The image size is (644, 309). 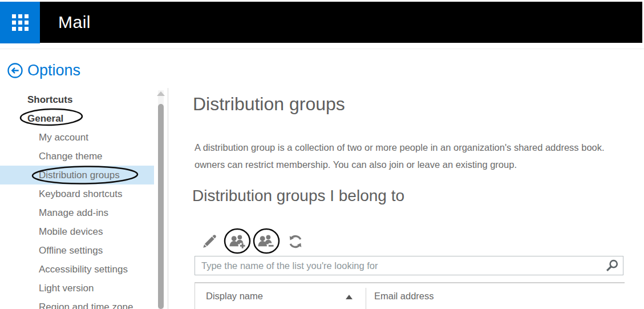 I want to click on sidebar-scrollbar-thumb, so click(x=161, y=207).